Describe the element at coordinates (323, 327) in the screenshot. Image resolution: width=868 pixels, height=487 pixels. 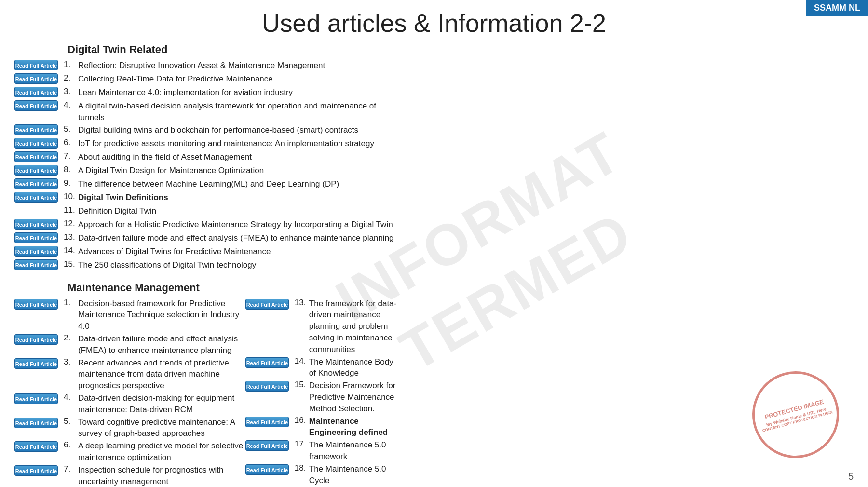
I see `list-item: Read Full Article13.The framework for da…` at that location.